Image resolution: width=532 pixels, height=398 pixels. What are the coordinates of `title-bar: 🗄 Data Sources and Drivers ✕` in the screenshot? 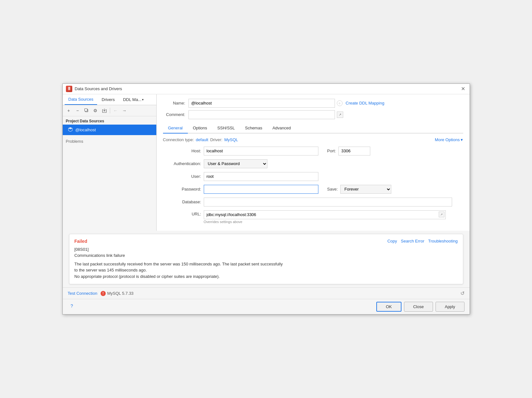 It's located at (266, 89).